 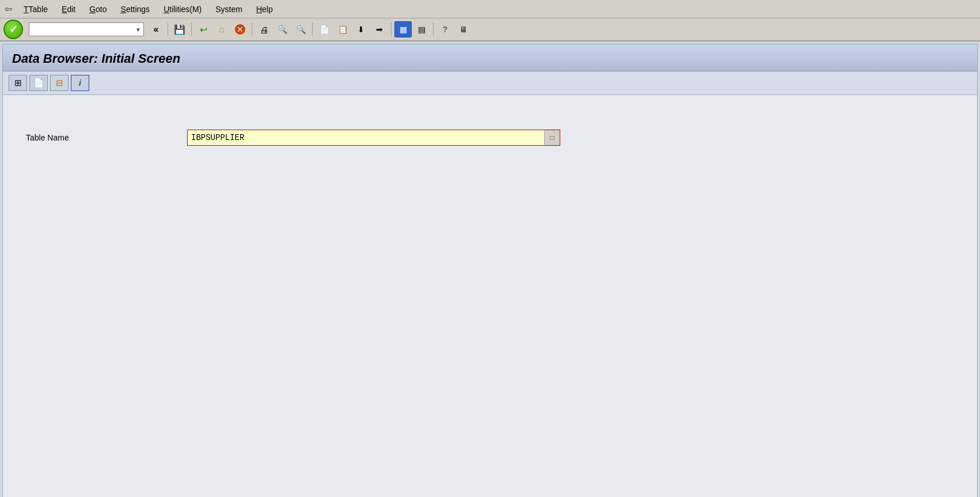 I want to click on right-button: ➡, so click(x=379, y=29).